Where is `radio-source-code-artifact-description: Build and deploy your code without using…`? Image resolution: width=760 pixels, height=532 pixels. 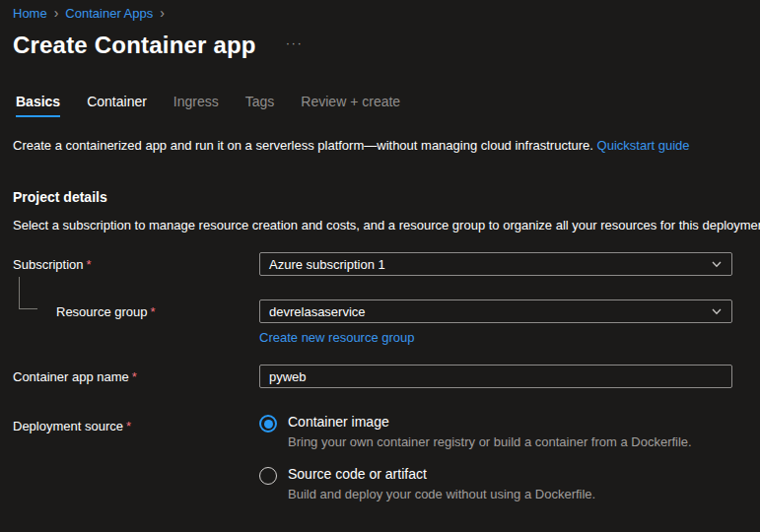
radio-source-code-artifact-description: Build and deploy your code without using… is located at coordinates (442, 495).